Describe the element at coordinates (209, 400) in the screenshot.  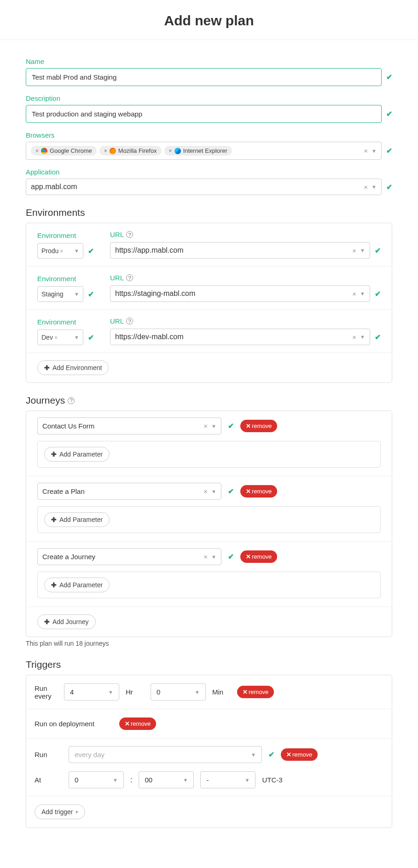
I see `journeys-heading: Journeys ?` at that location.